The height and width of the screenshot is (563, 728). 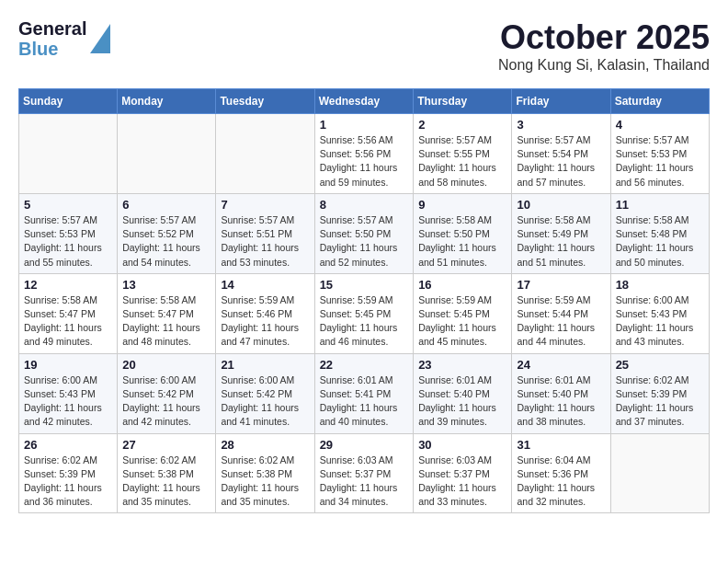 I want to click on day-cell-7: 7Sunrise: 5:57 AM Sunset: 5:51 PM Daylig…, so click(x=265, y=234).